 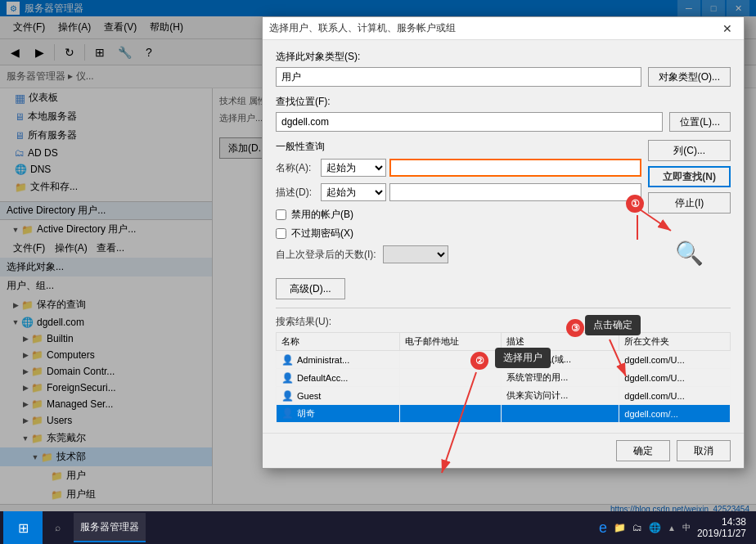 What do you see at coordinates (458, 192) in the screenshot?
I see `desc-query-row: 描述(D): 起始为` at bounding box center [458, 192].